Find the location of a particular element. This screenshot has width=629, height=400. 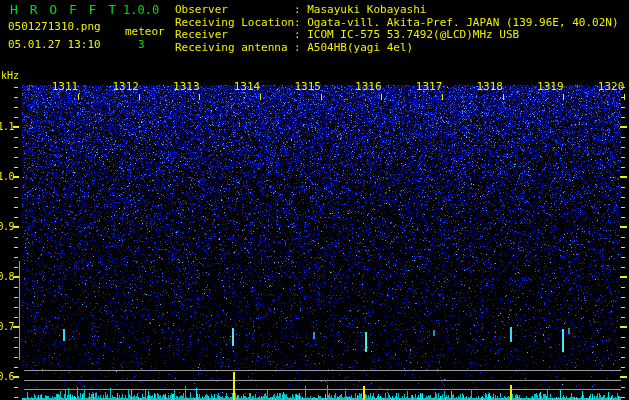

info-label: Receiving antenna is located at coordinates (234, 48).